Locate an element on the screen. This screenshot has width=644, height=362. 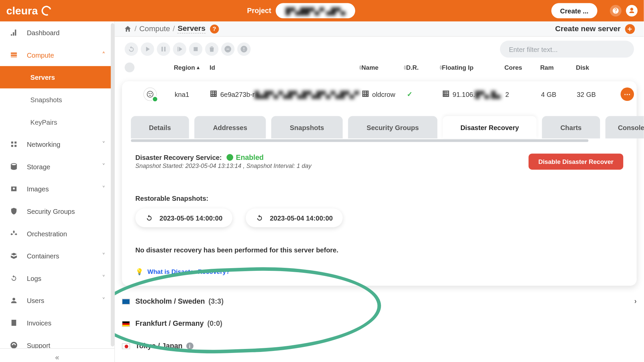
help-icon is located at coordinates (616, 11).